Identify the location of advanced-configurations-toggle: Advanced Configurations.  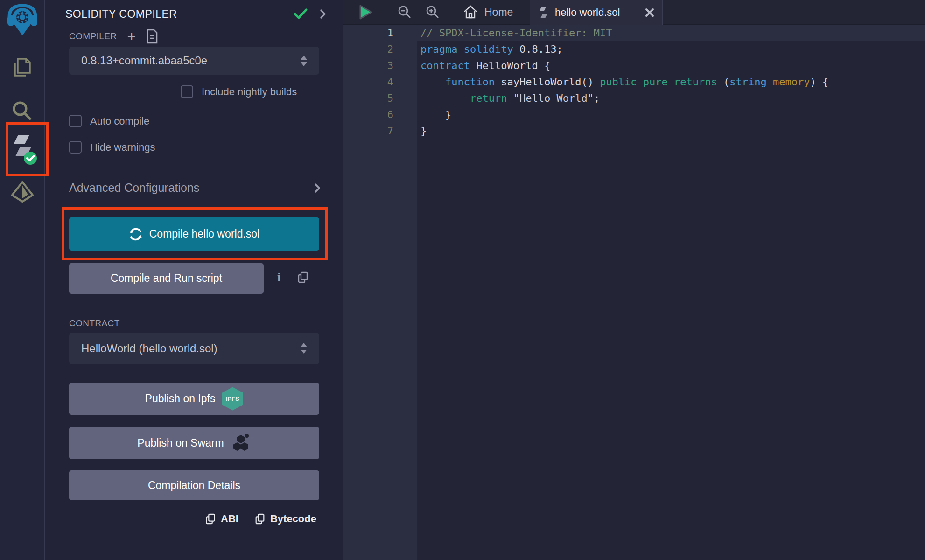
(195, 188).